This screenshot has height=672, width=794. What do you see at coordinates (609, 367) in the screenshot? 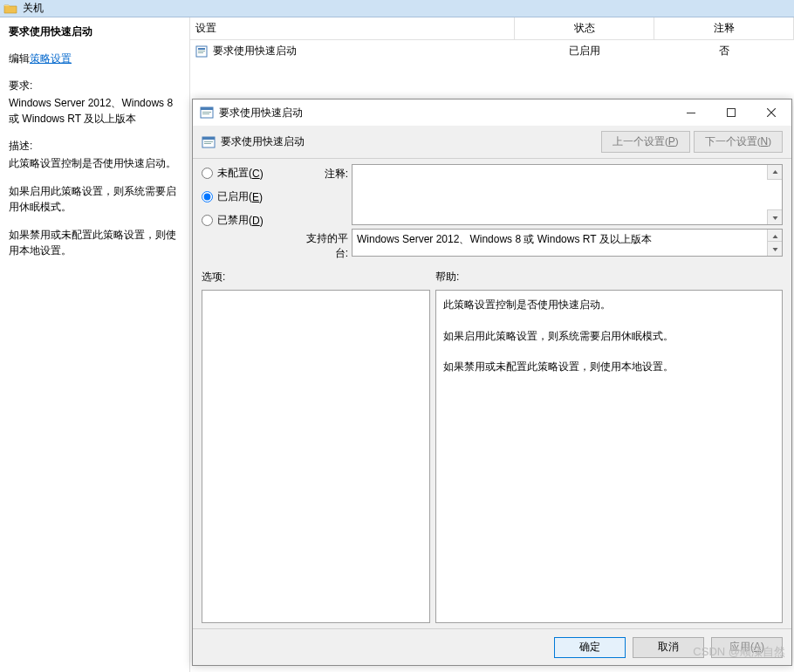
I see `help-p3: 如果禁用或未配置此策略设置，则使用本地设置。` at bounding box center [609, 367].